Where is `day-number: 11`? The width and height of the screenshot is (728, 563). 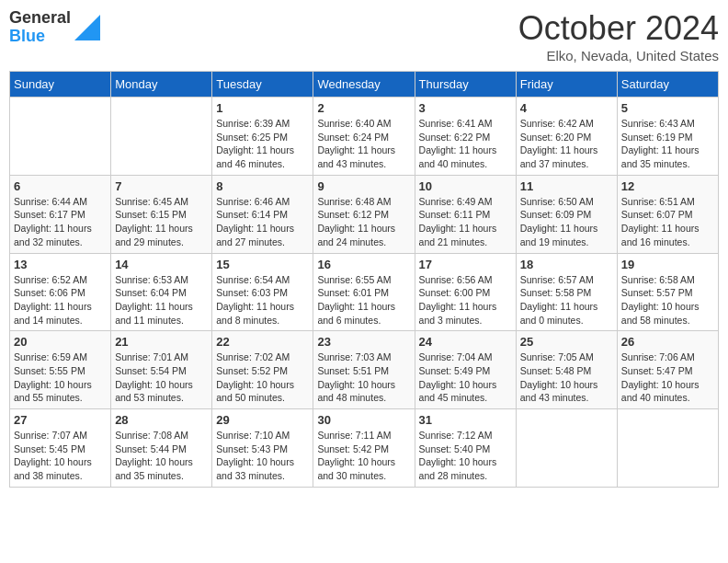
day-number: 11 is located at coordinates (566, 186).